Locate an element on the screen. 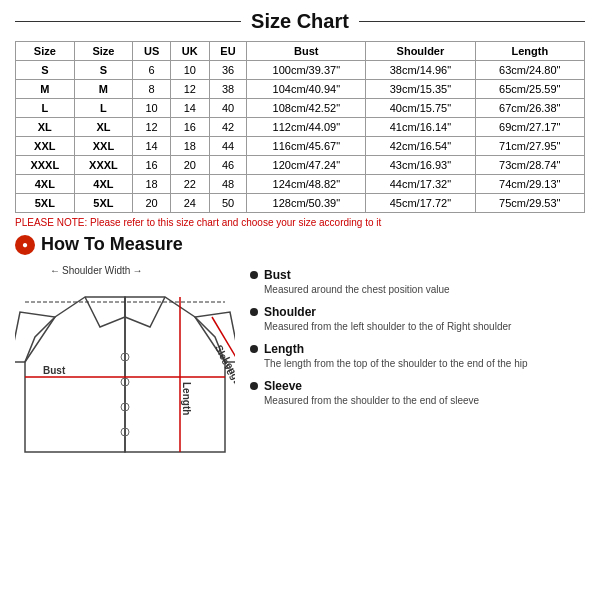  table-cell-7-4: 50 is located at coordinates (228, 204).